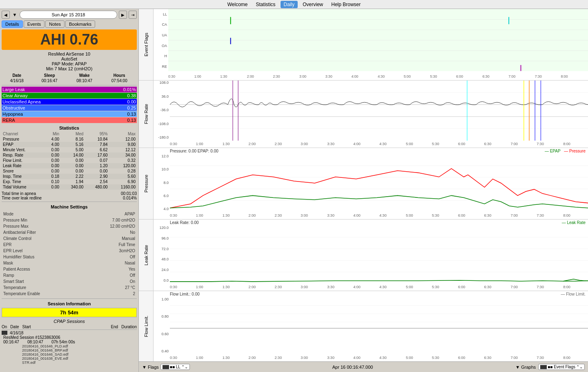 Image resolution: width=588 pixels, height=372 pixels. I want to click on device-info: ResMed AirSense 10 AutoSet PAP Mode: APA…, so click(69, 61).